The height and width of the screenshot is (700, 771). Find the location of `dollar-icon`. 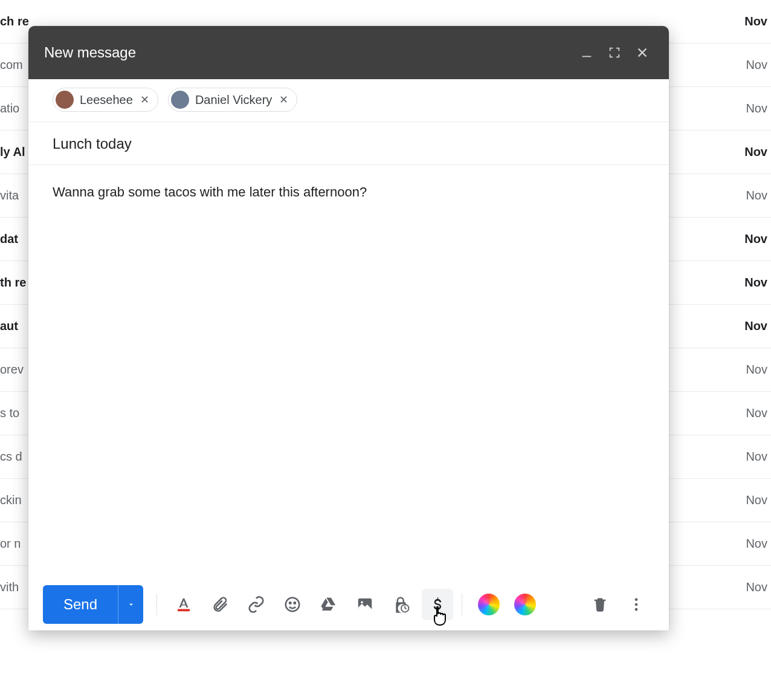

dollar-icon is located at coordinates (437, 604).